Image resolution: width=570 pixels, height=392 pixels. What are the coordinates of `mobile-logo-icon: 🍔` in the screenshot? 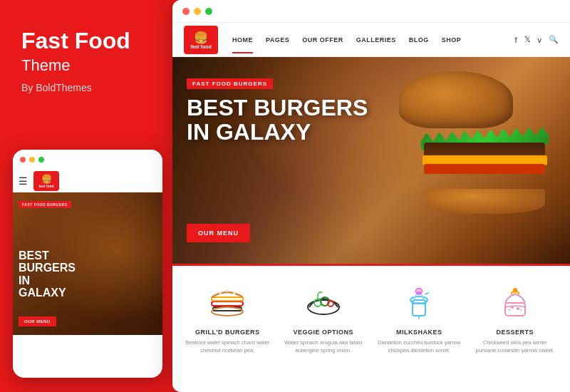 It's located at (47, 179).